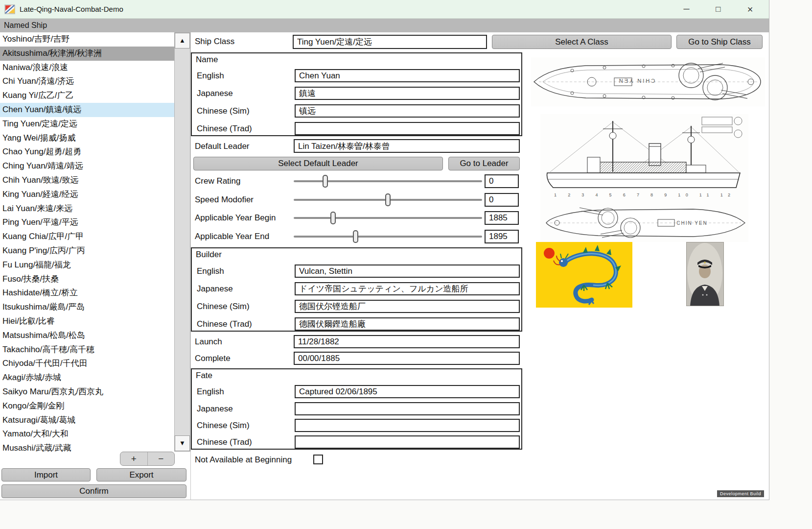 The height and width of the screenshot is (529, 812). I want to click on complete-label: Complete, so click(212, 359).